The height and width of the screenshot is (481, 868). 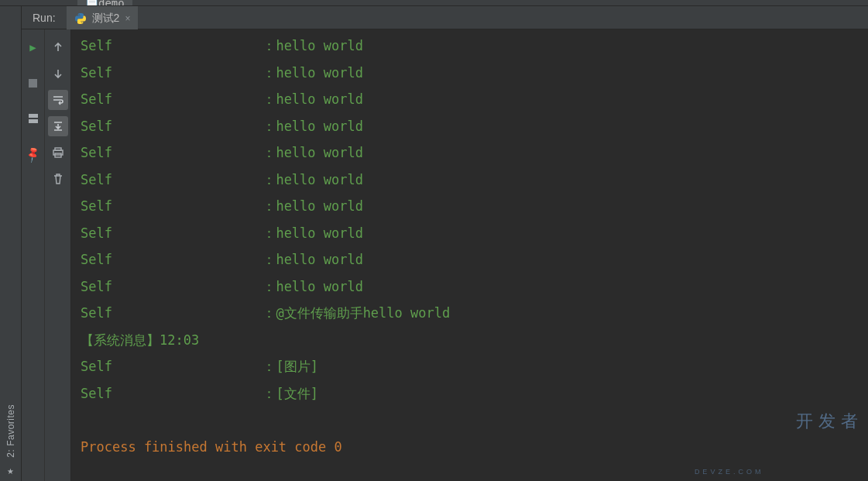 I want to click on output-line: 【系统消息】12:03, so click(x=139, y=340).